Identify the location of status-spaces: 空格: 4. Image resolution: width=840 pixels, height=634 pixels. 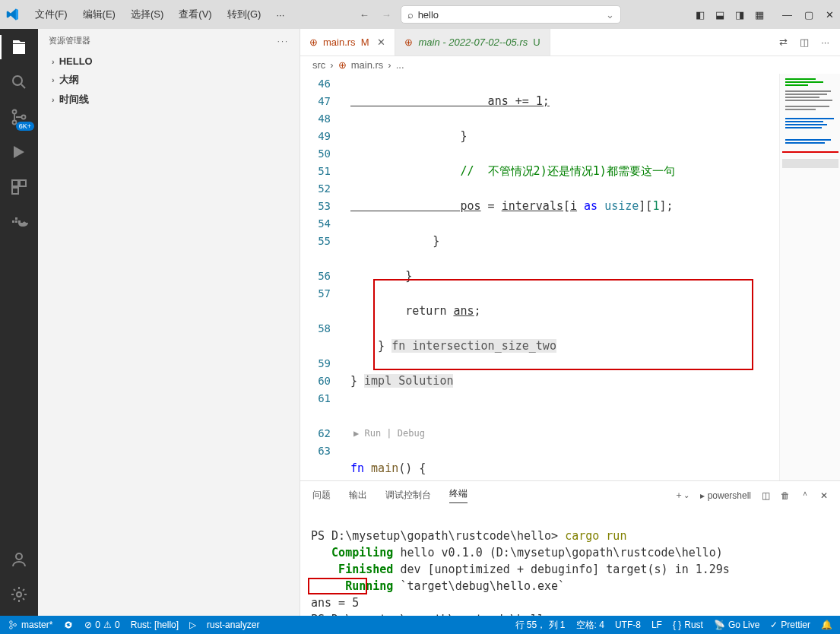
(590, 625).